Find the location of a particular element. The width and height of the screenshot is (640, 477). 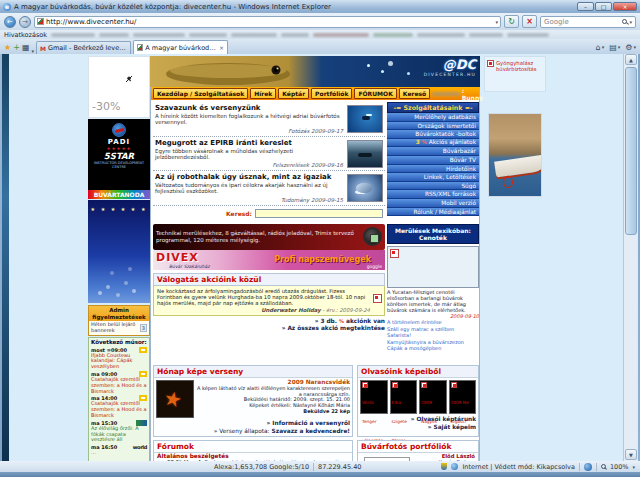

gallery-caption: 2009 Nagyok is located at coordinates (429, 412).